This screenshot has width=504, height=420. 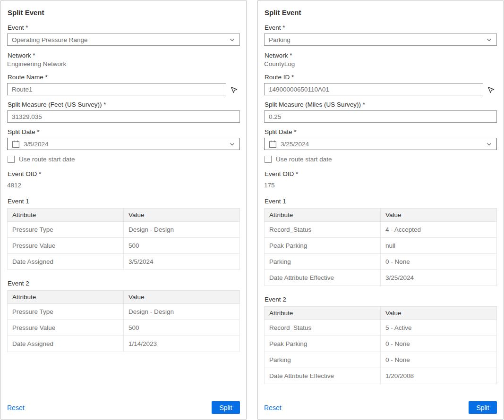 I want to click on date-value: 3/25/2024, so click(x=384, y=144).